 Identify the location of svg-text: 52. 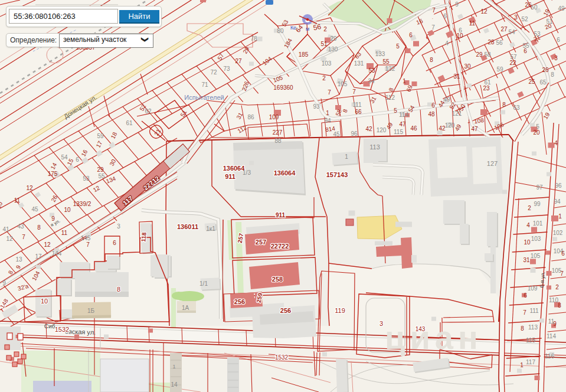
(525, 19).